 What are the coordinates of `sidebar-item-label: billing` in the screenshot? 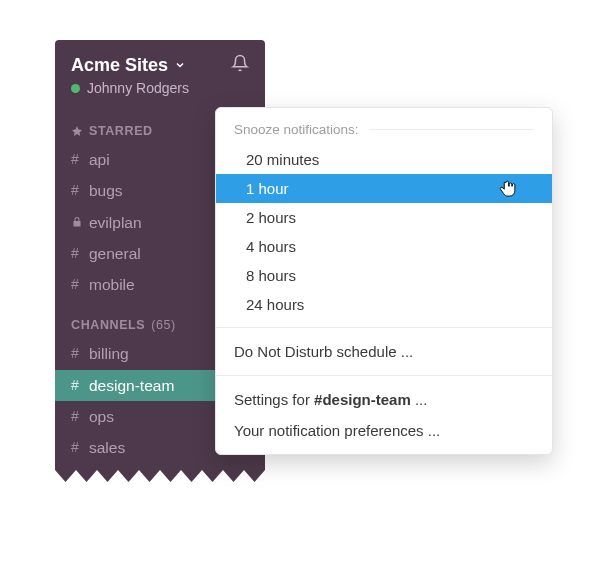 It's located at (109, 354).